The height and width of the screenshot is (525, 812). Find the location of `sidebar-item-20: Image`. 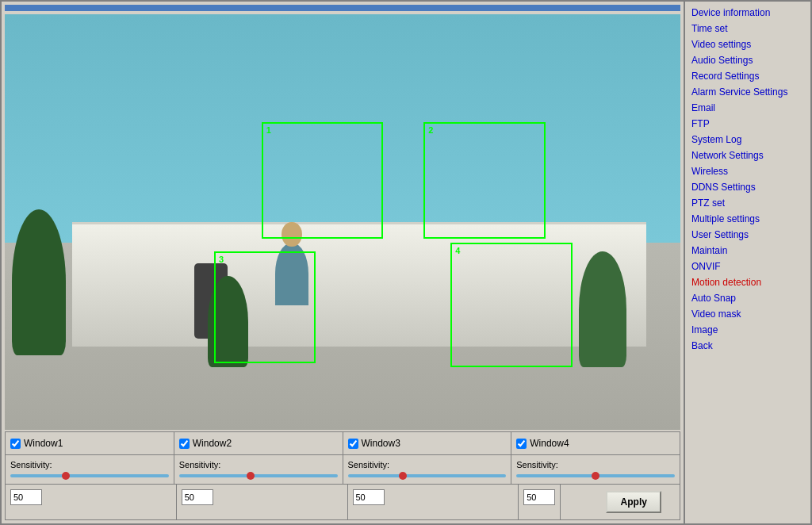

sidebar-item-20: Image is located at coordinates (748, 330).